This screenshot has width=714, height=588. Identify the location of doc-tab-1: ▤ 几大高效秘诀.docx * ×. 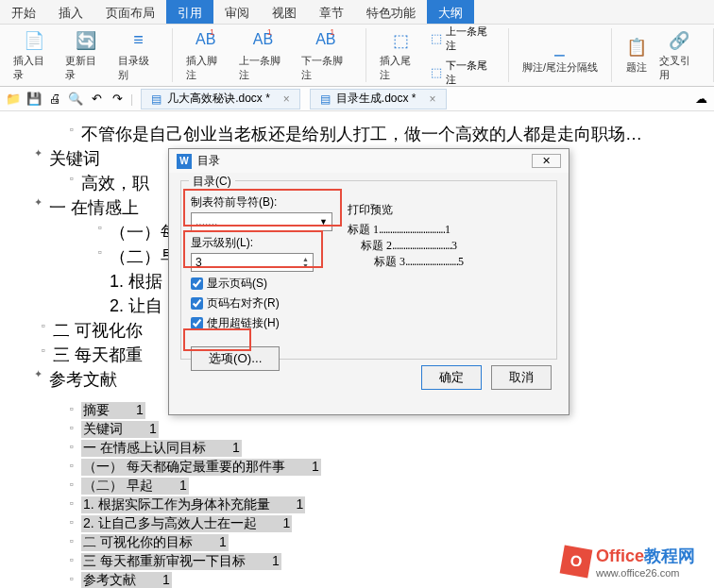
(221, 99).